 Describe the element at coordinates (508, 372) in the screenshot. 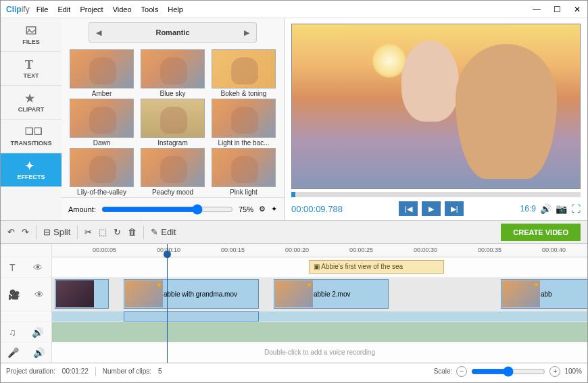

I see `scale-control: Scale: − + 100%` at that location.